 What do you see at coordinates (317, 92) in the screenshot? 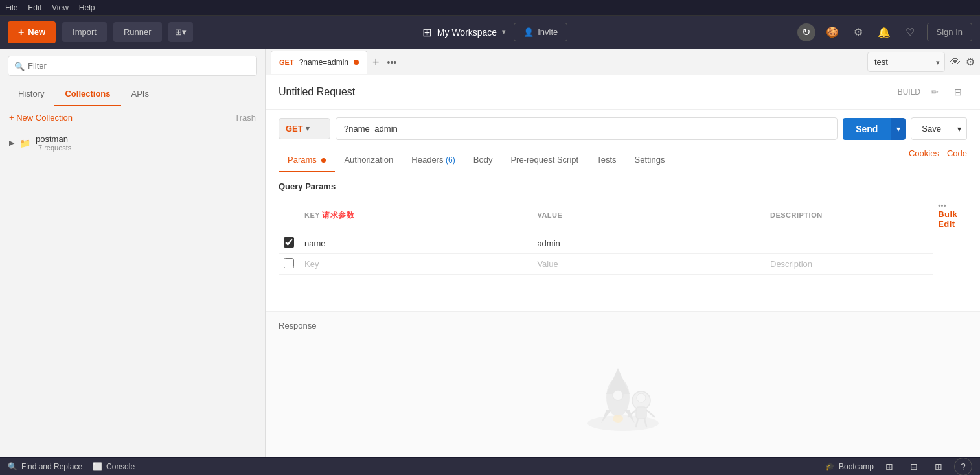
I see `request-title: Untitled Request` at bounding box center [317, 92].